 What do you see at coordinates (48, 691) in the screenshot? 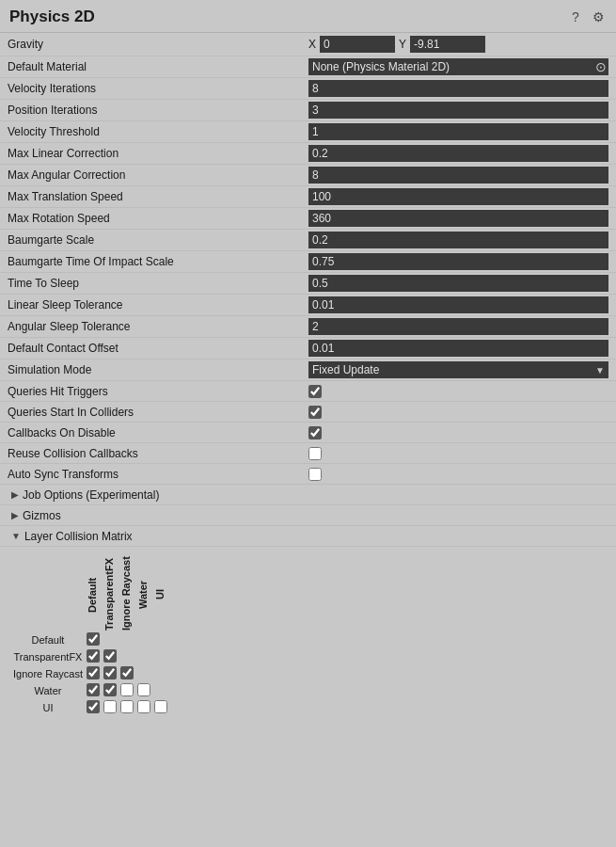
I see `matrix-row-label-3: Water` at bounding box center [48, 691].